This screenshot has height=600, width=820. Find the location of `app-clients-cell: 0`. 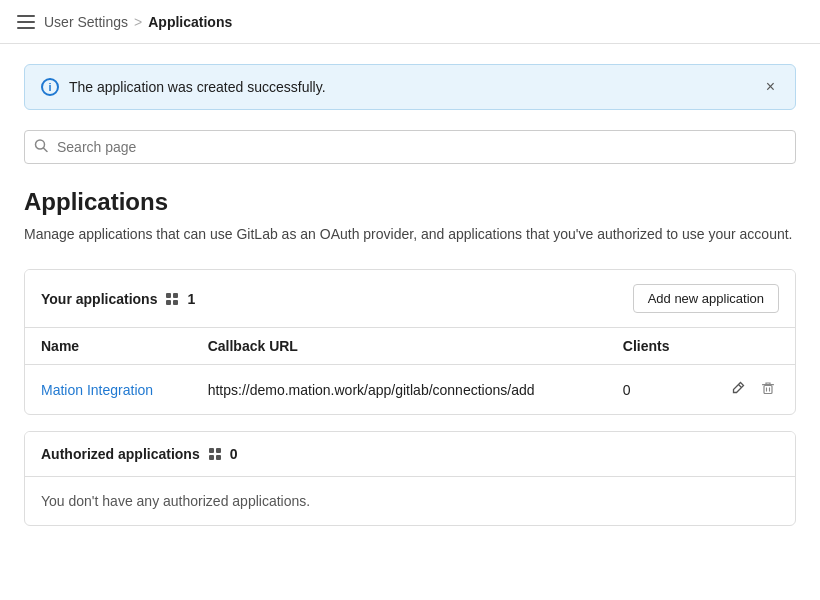

app-clients-cell: 0 is located at coordinates (652, 390).